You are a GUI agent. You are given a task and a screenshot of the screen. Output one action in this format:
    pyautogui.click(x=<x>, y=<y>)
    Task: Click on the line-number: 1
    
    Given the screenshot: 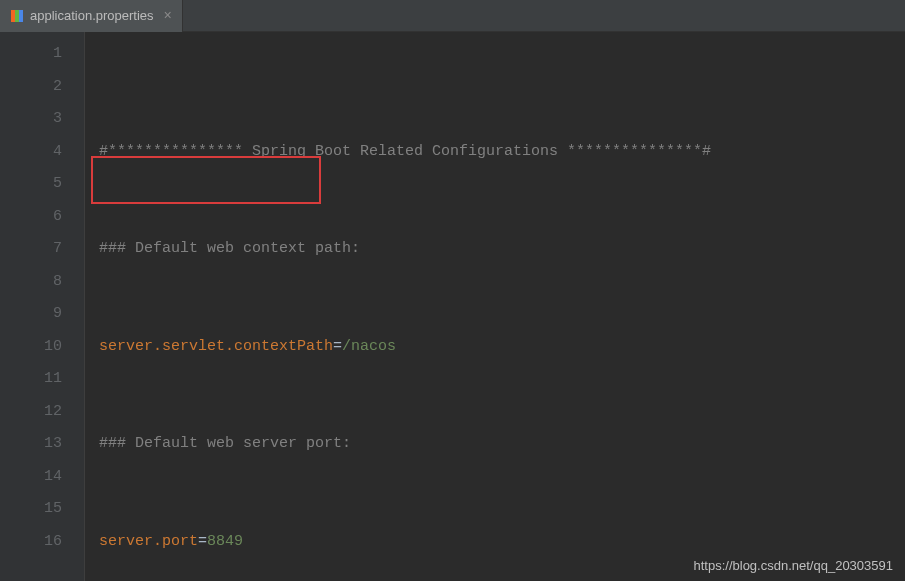 What is the action you would take?
    pyautogui.click(x=31, y=54)
    